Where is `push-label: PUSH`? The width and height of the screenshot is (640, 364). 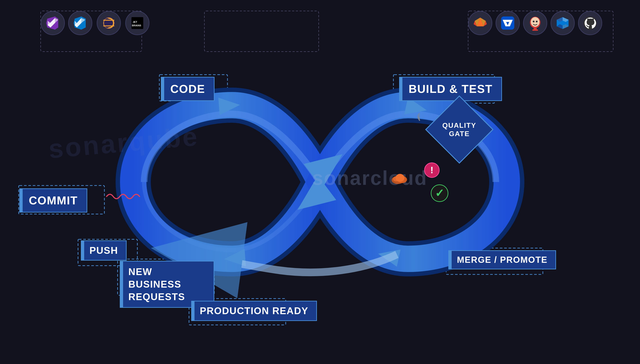 push-label: PUSH is located at coordinates (104, 250).